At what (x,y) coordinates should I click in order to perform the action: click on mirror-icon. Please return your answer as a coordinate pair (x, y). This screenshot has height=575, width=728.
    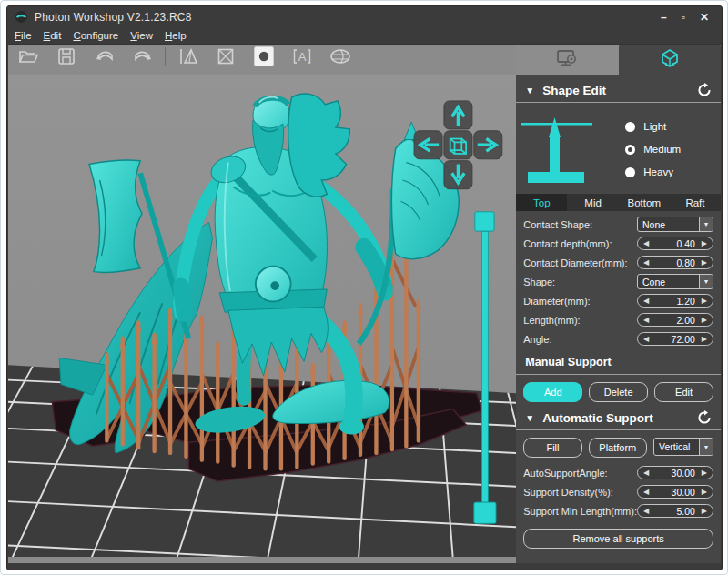
    Looking at the image, I should click on (187, 56).